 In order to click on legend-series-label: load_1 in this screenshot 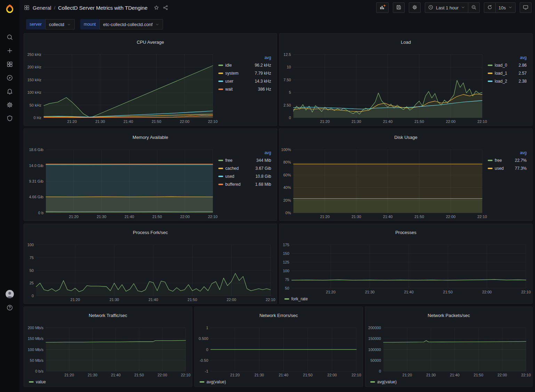, I will do `click(505, 73)`.